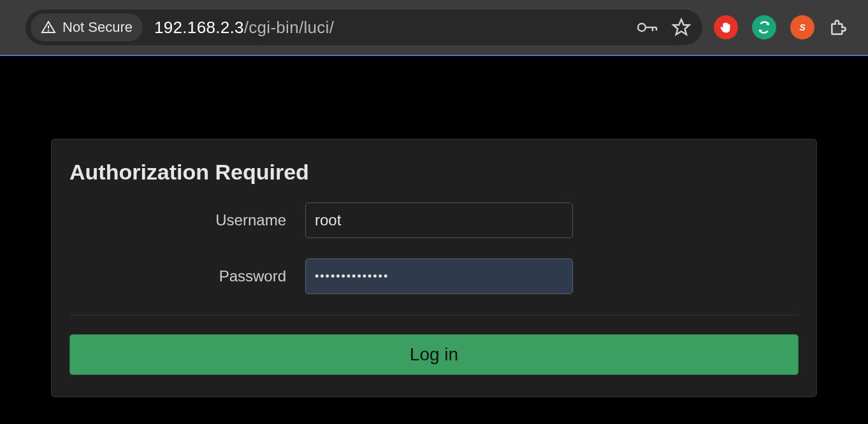 This screenshot has width=868, height=424. What do you see at coordinates (839, 27) in the screenshot?
I see `puzzle-icon` at bounding box center [839, 27].